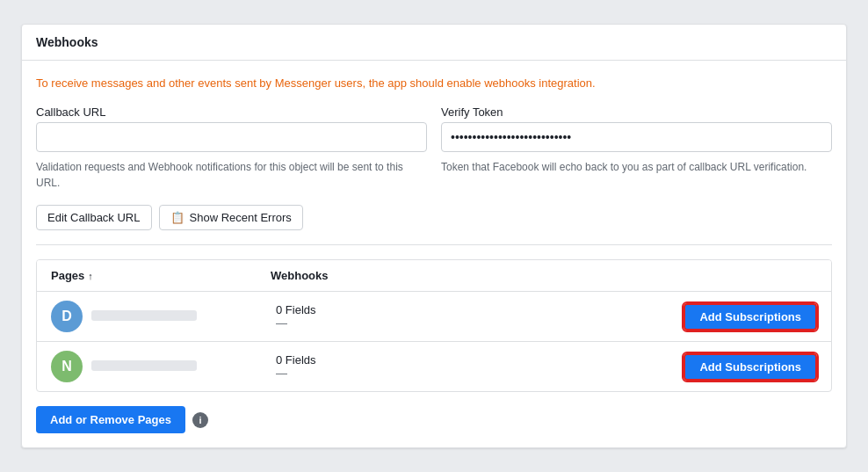 The width and height of the screenshot is (868, 472). I want to click on show-errors-label: Show Recent Errors, so click(241, 218).